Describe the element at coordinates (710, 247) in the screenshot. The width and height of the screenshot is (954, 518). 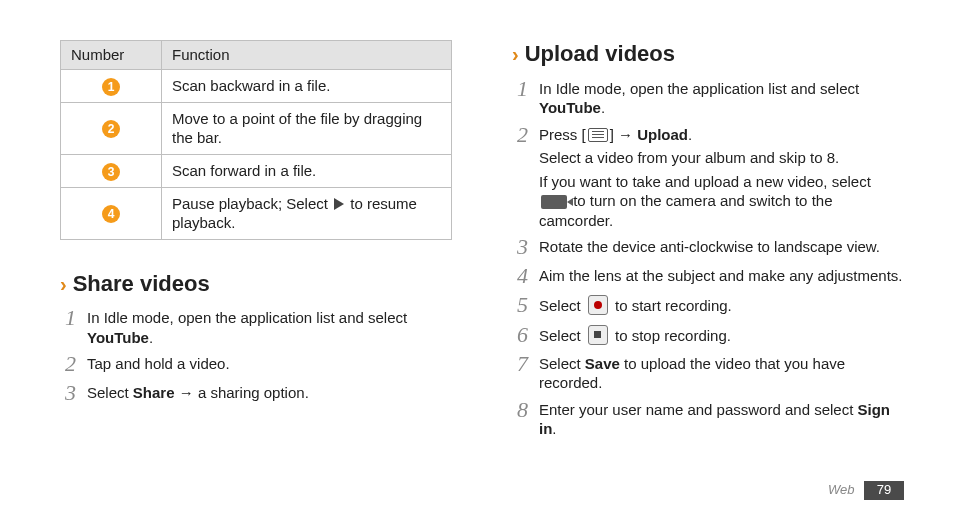
I see `list-item: 3 Rotate the device anti-clockwise to la…` at that location.